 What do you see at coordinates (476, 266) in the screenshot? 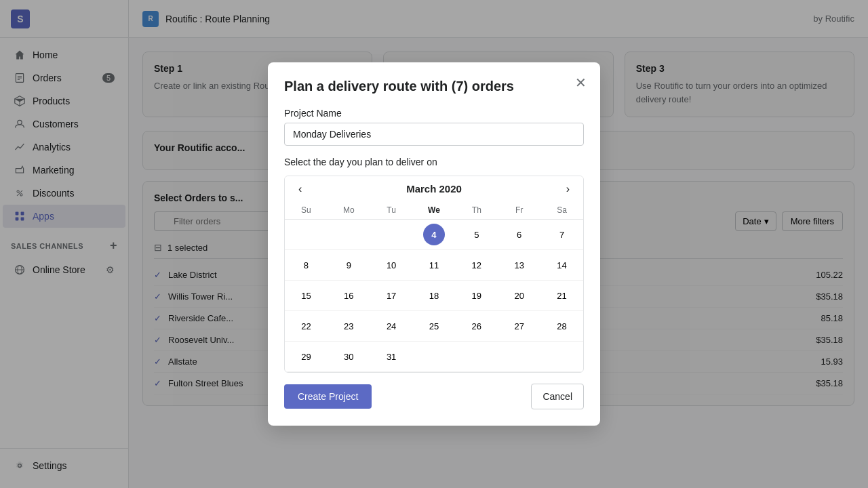
I see `calendar-day-cell: 12` at bounding box center [476, 266].